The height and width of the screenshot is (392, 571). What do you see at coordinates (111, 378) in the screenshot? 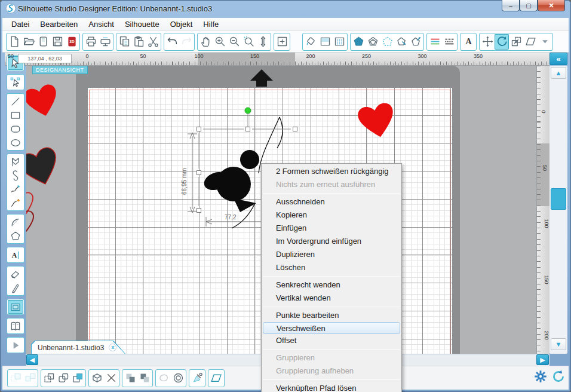
I see `delete-button` at bounding box center [111, 378].